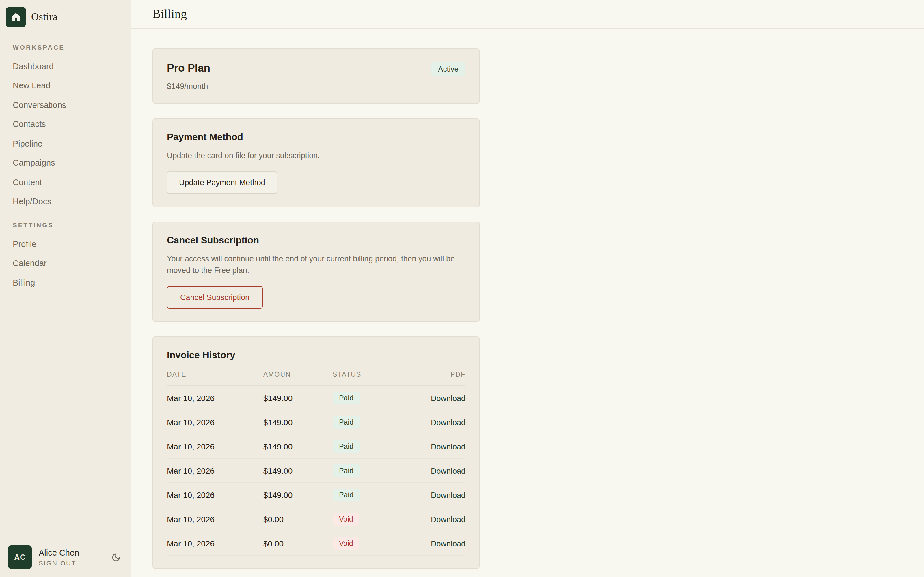 This screenshot has height=577, width=924. Describe the element at coordinates (313, 265) in the screenshot. I see `cancel-subscription-description: Your access will continue until the end …` at that location.